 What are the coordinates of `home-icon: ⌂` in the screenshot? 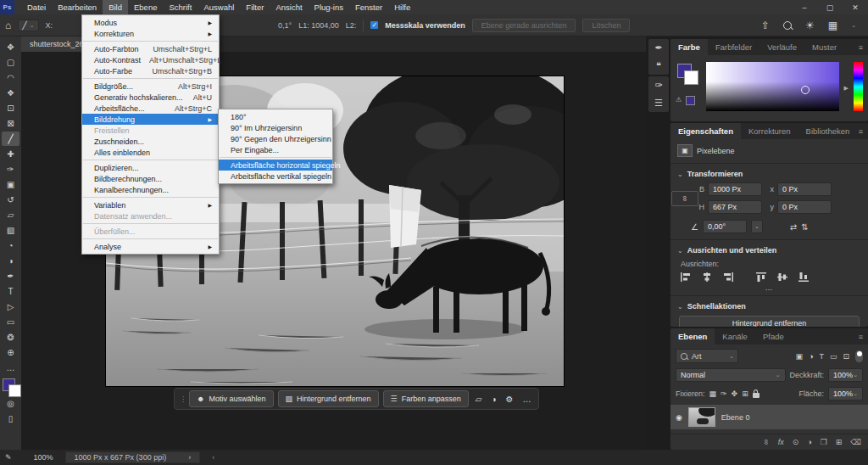 It's located at (8, 25).